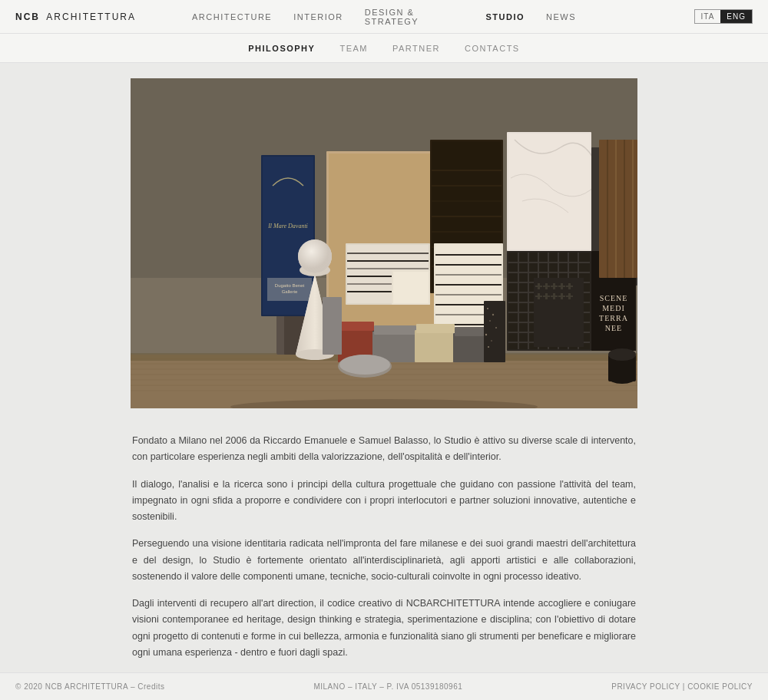  Describe the element at coordinates (75, 17) in the screenshot. I see `logo: NCB ARCHITETTURA` at that location.